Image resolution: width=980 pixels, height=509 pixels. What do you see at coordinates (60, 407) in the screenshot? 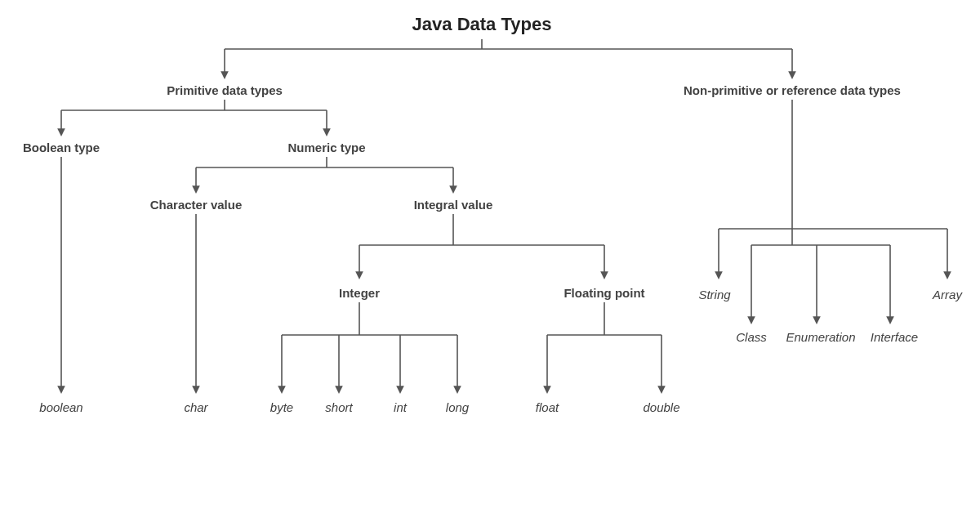
I see `leaf-boolean: boolean` at bounding box center [60, 407].